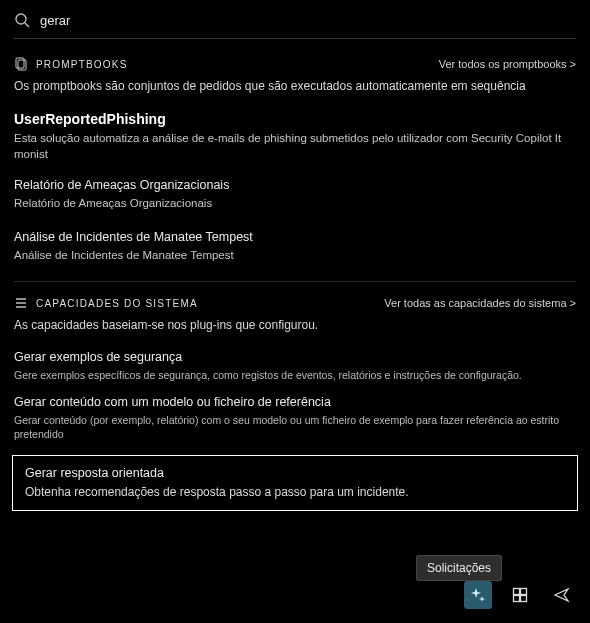 The height and width of the screenshot is (623, 590). What do you see at coordinates (295, 366) in the screenshot?
I see `capability-item: Gerar exemplos de segurança Gere exemplo…` at bounding box center [295, 366].